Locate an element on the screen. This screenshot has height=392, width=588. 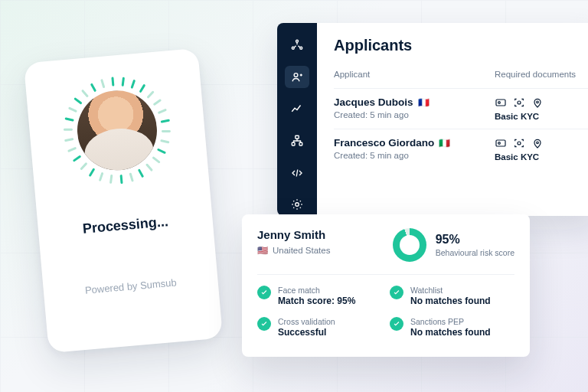
trend-icon is located at coordinates (297, 109).